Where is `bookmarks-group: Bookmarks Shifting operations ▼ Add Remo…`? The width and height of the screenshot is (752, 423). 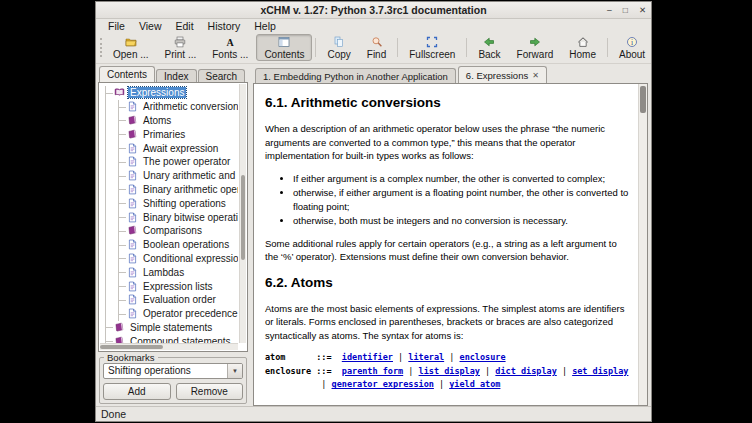 bookmarks-group: Bookmarks Shifting operations ▼ Add Remo… is located at coordinates (173, 380).